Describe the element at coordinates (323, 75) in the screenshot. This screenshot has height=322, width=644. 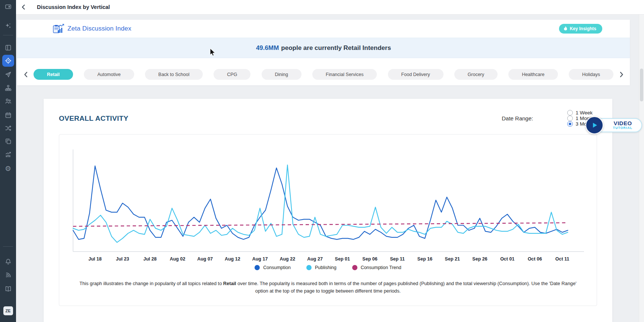
I see `tabs-strip: RetailAutomotiveBack to SchoolCPGDiningF…` at that location.